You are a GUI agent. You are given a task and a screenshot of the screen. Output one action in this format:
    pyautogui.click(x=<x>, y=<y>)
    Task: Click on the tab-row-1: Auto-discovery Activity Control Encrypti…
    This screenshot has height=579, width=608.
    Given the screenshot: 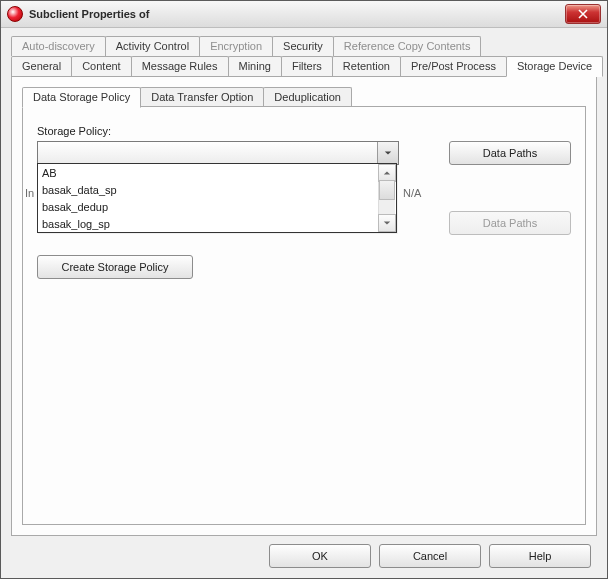 What is the action you would take?
    pyautogui.click(x=304, y=46)
    